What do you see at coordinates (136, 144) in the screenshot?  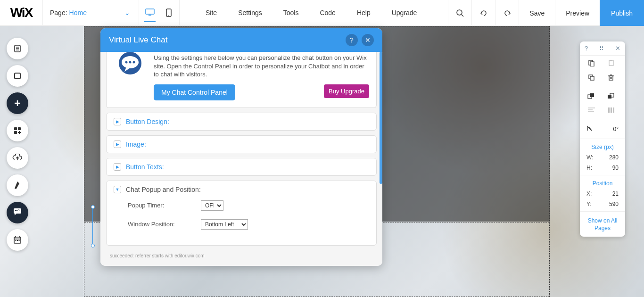 I see `section-title: Image:` at bounding box center [136, 144].